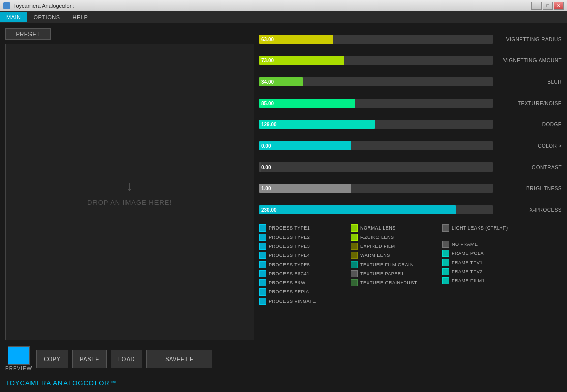  I want to click on checkbox-item-col3-5: FRAME TTV2, so click(485, 272).